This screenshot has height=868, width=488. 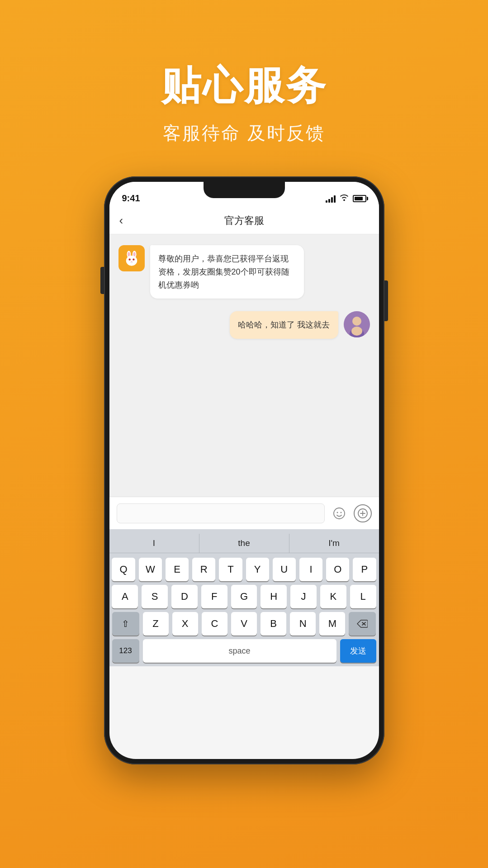 I want to click on wifi-icon, so click(x=344, y=198).